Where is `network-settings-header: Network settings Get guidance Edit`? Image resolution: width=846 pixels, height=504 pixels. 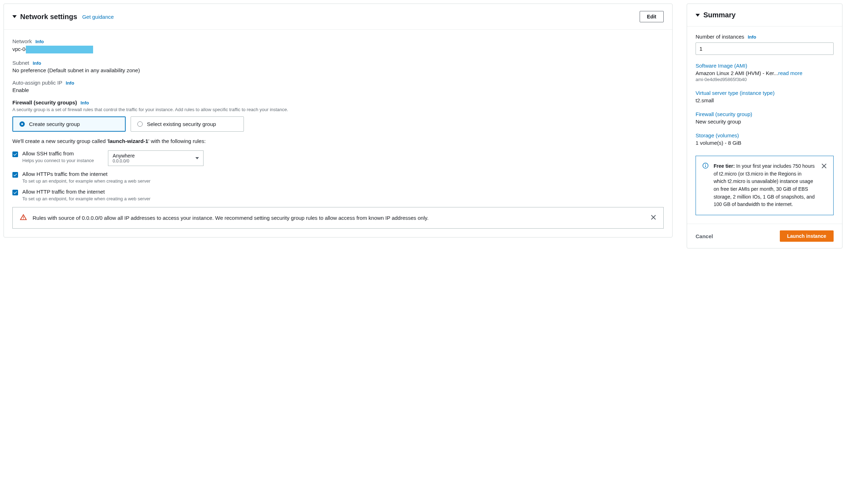 network-settings-header: Network settings Get guidance Edit is located at coordinates (338, 17).